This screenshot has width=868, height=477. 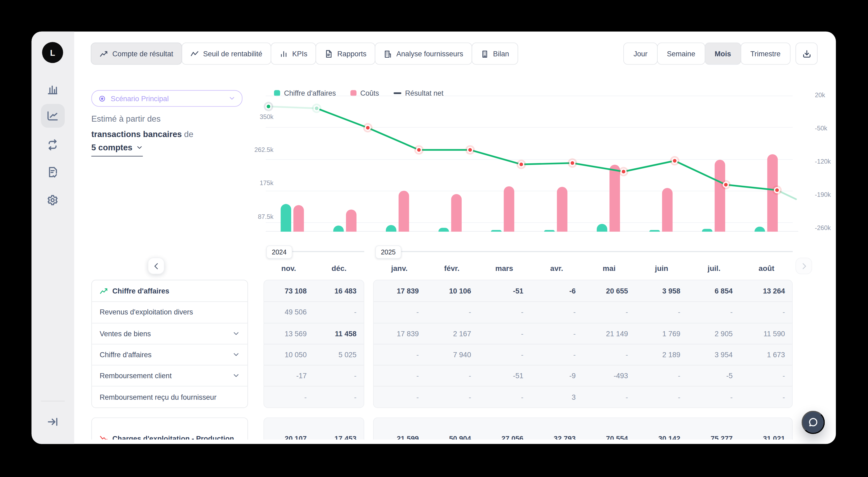 What do you see at coordinates (314, 271) in the screenshot?
I see `month-header-2024: nov.déc.` at bounding box center [314, 271].